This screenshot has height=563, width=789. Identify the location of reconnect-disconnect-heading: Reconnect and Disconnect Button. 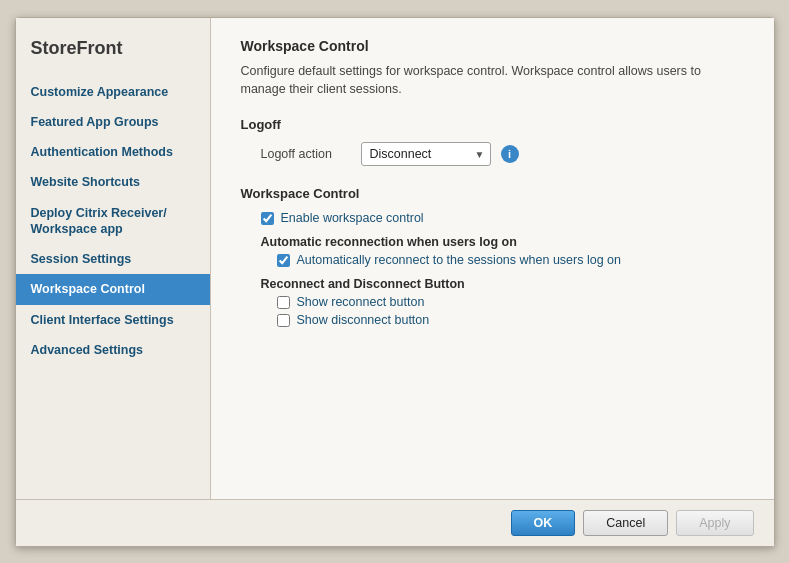
(502, 284).